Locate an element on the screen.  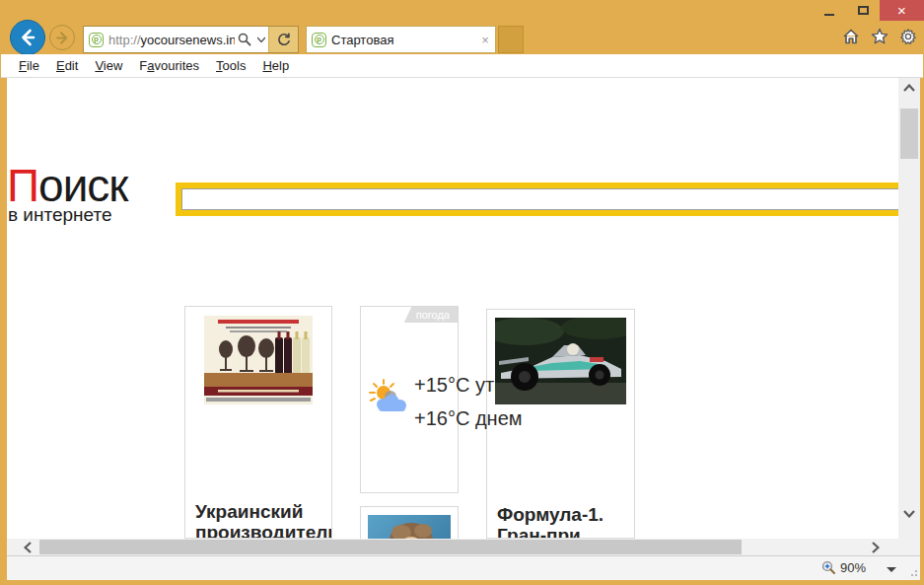
vertical-scrollbar is located at coordinates (909, 308).